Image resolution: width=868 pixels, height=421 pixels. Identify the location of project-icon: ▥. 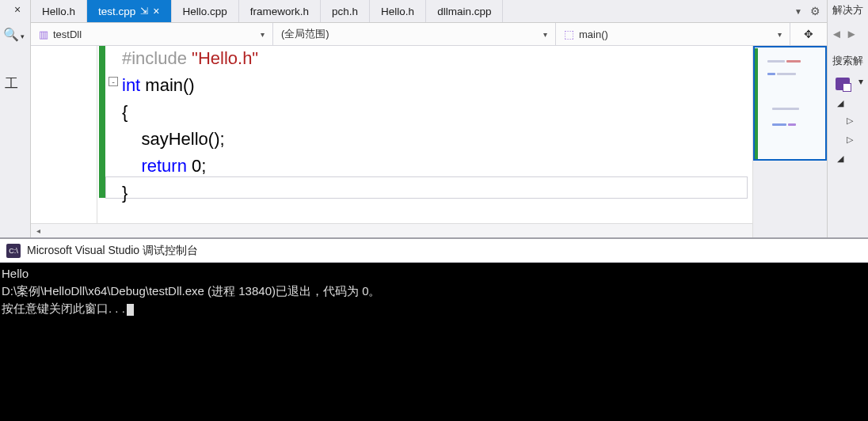
(44, 35).